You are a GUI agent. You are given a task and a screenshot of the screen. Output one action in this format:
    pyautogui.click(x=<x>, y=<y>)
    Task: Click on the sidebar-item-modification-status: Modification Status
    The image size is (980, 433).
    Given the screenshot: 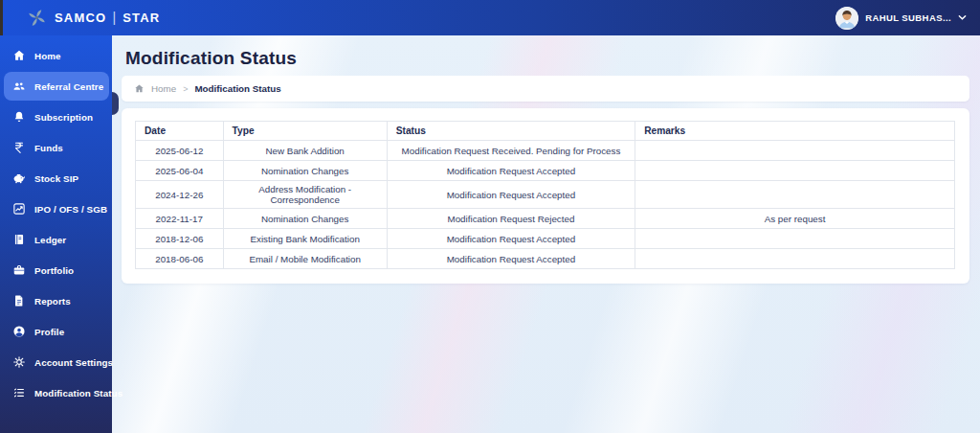 What is the action you would take?
    pyautogui.click(x=56, y=393)
    